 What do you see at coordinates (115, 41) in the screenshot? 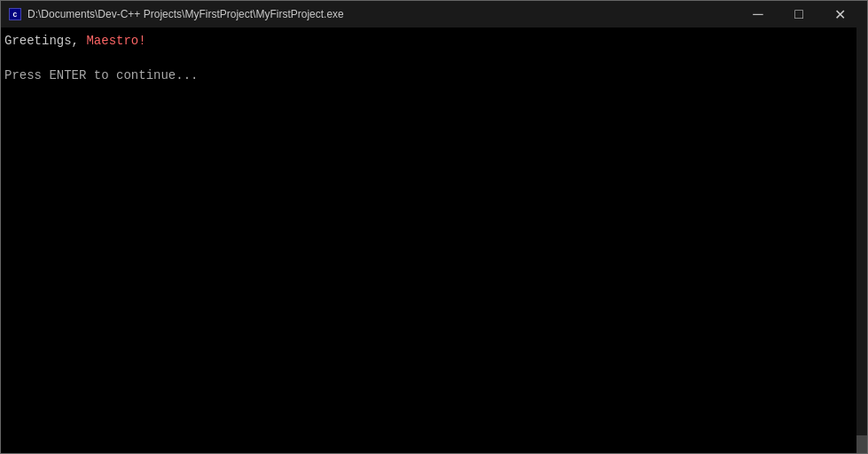
I see `greeting-name: Maestro!` at bounding box center [115, 41].